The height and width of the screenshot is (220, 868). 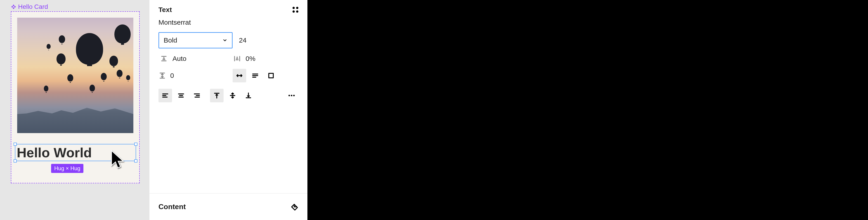 I want to click on font-weight-select: Bold, so click(x=195, y=40).